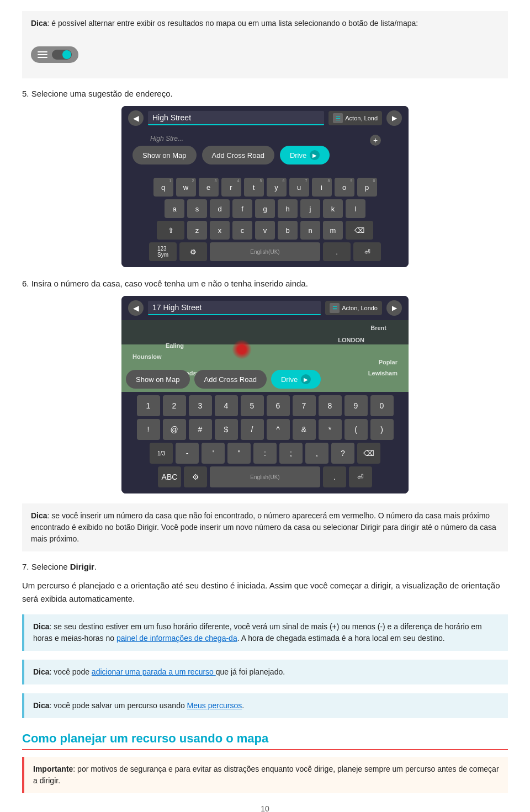 This screenshot has height=812, width=530. What do you see at coordinates (353, 308) in the screenshot?
I see `location-button-2: ☰ Acton, Londo` at bounding box center [353, 308].